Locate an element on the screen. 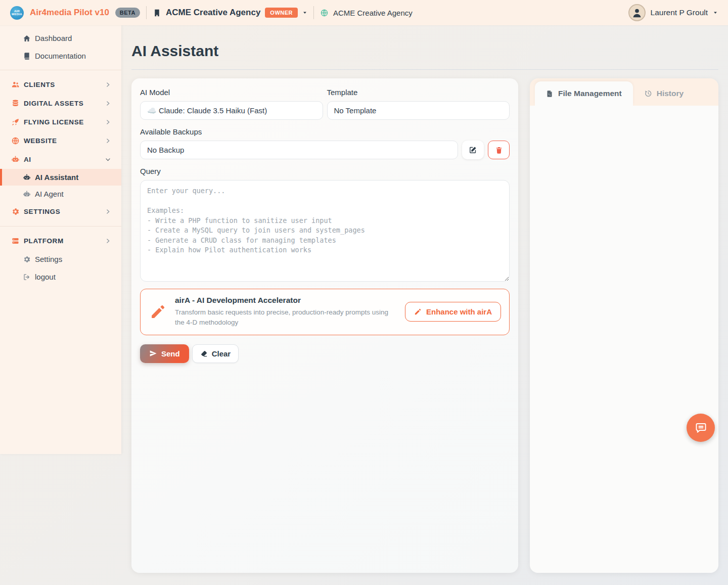 The height and width of the screenshot is (585, 728). sidebar-section-settings: SETTINGS is located at coordinates (61, 211).